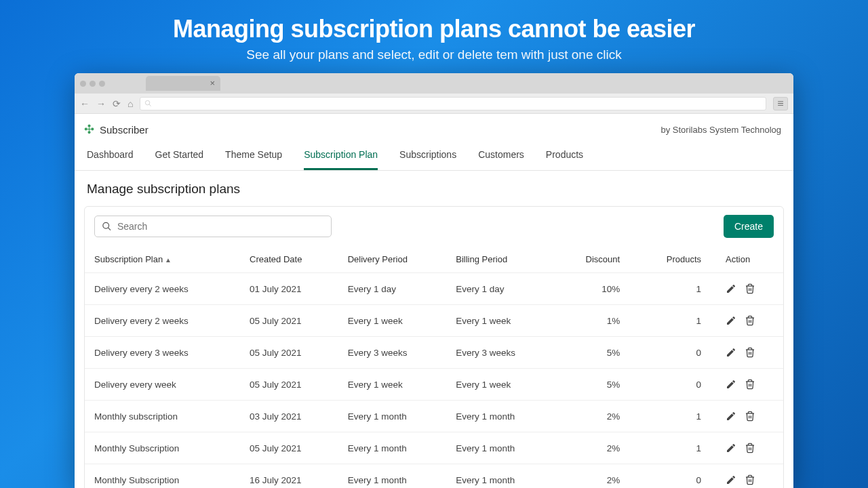 The image size is (868, 488). What do you see at coordinates (434, 476) in the screenshot?
I see `table-row: Monthly Subscription16 July 2021Every 1 …` at bounding box center [434, 476].